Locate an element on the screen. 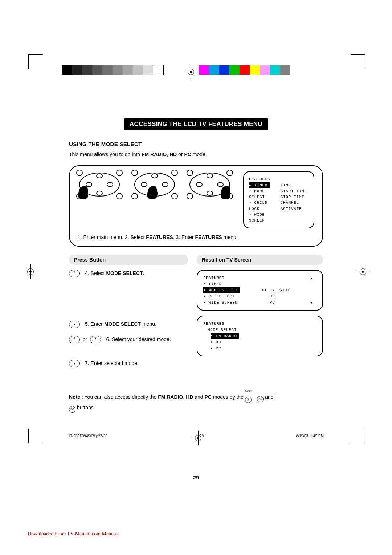  radio-button-label: RADIO is located at coordinates (248, 392).